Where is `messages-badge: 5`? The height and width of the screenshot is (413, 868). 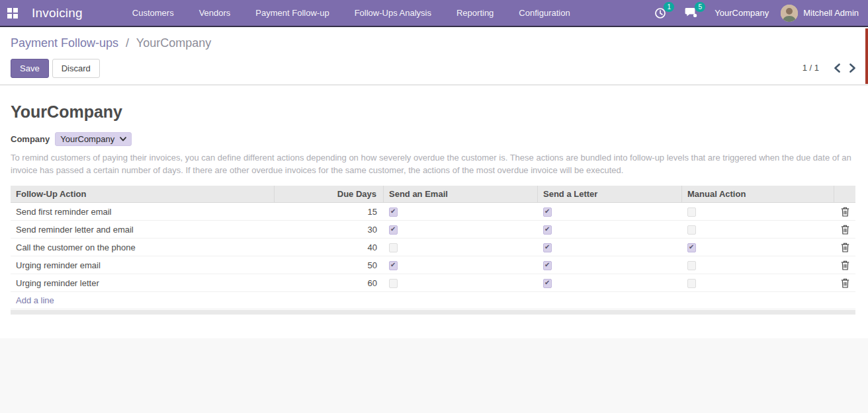 messages-badge: 5 is located at coordinates (700, 7).